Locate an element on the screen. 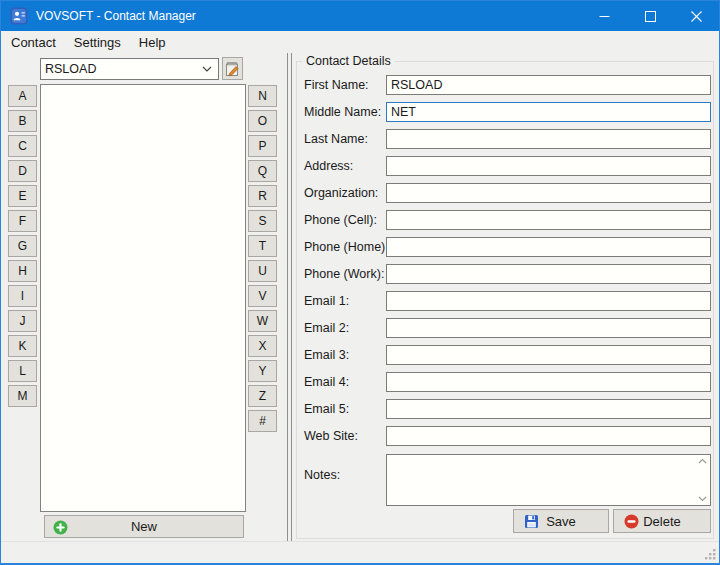 This screenshot has height=565, width=720. email-1-label: Email 1: is located at coordinates (326, 301).